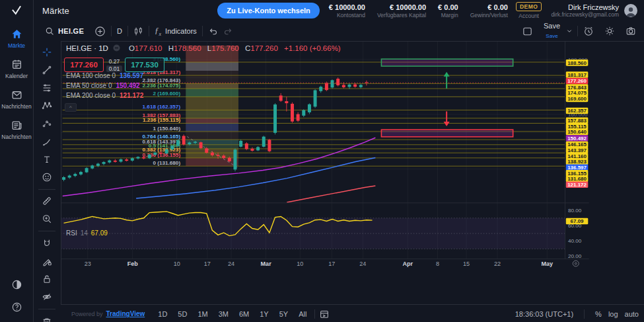  I want to click on svg-text: 174.075, so click(577, 94).